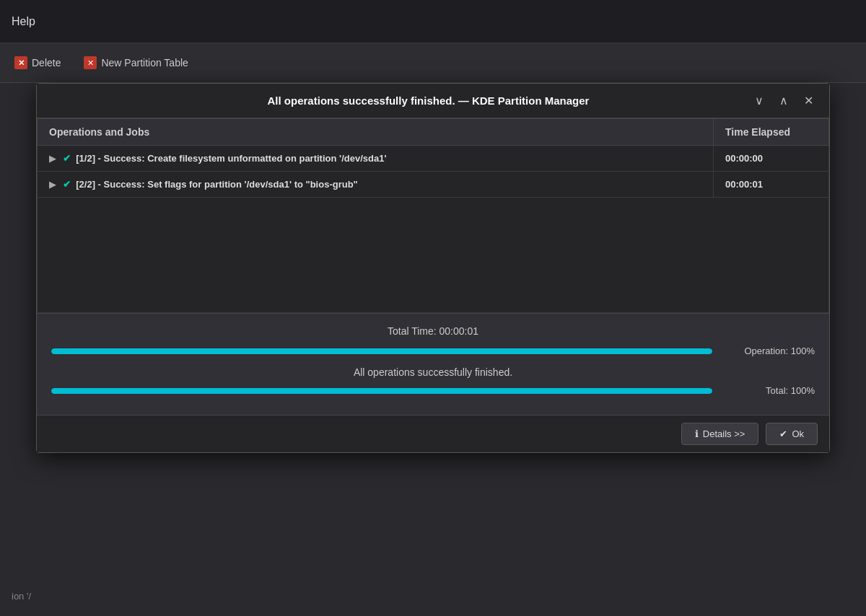 This screenshot has height=616, width=866. What do you see at coordinates (784, 101) in the screenshot?
I see `maximize-button: ∧` at bounding box center [784, 101].